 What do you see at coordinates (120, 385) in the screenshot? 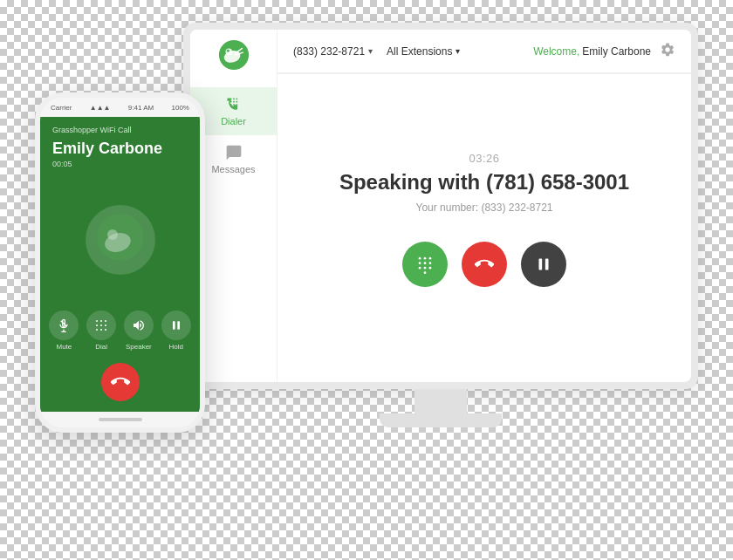
I see `phone-end-call-area` at bounding box center [120, 385].